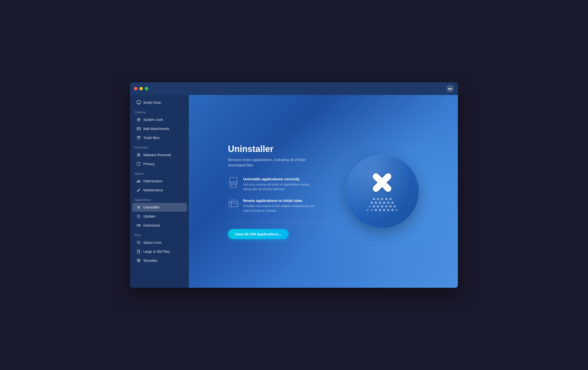 The width and height of the screenshot is (588, 370). What do you see at coordinates (450, 89) in the screenshot?
I see `title-bar-right: ●●` at bounding box center [450, 89].